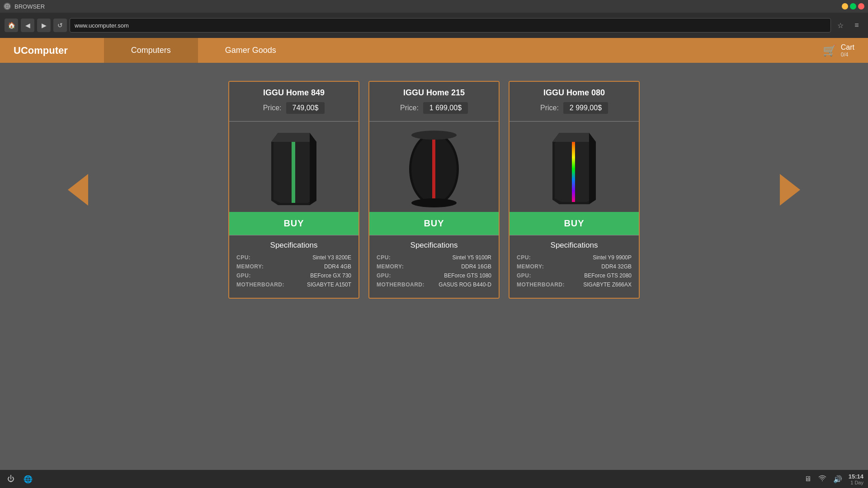 The image size is (868, 488). Describe the element at coordinates (574, 93) in the screenshot. I see `product-name-080: IGGU Home 080` at that location.